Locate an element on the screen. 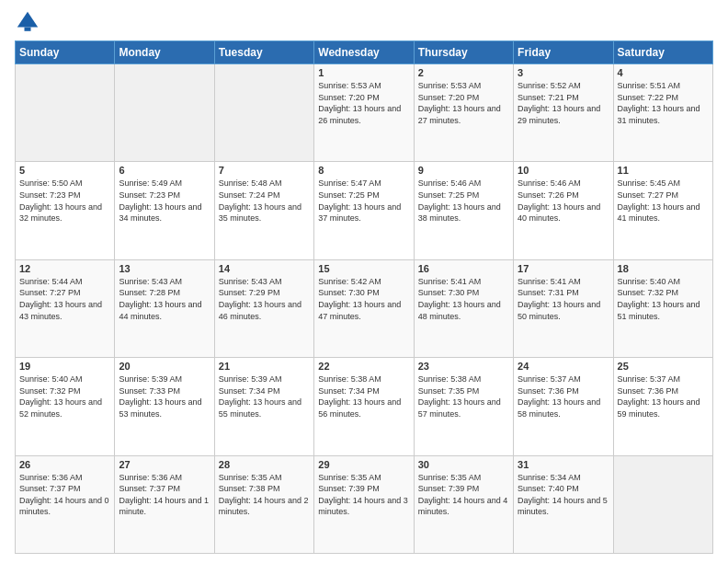 The height and width of the screenshot is (563, 728). daylight-text: Daylight: 13 hours and 55 minutes. is located at coordinates (260, 408).